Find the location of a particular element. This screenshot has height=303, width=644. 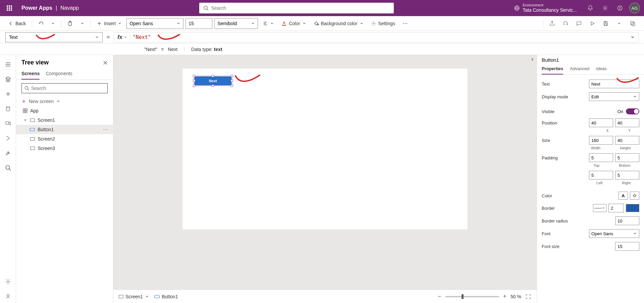

collapse-panel-icon is located at coordinates (532, 59).